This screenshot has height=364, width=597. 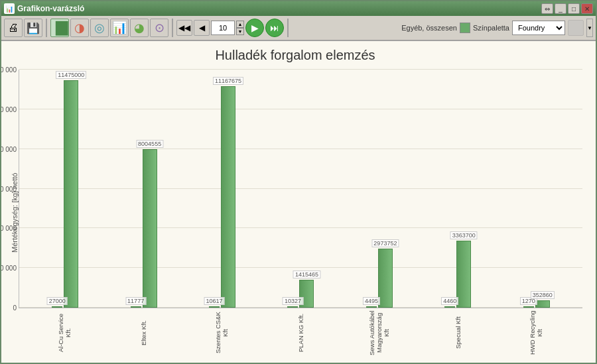 What do you see at coordinates (33, 28) in the screenshot?
I see `save-button: 💾` at bounding box center [33, 28].